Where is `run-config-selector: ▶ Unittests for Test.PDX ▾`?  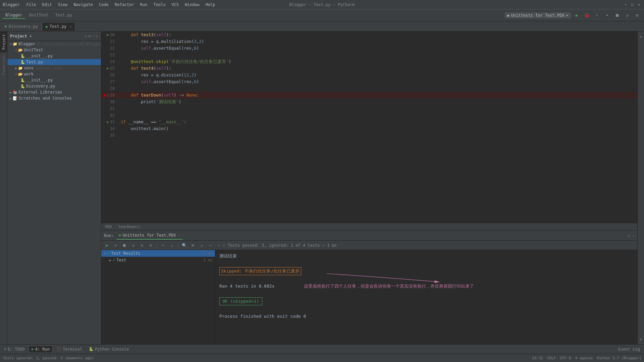
run-config-selector: ▶ Unittests for Test.PDX ▾ is located at coordinates (538, 15).